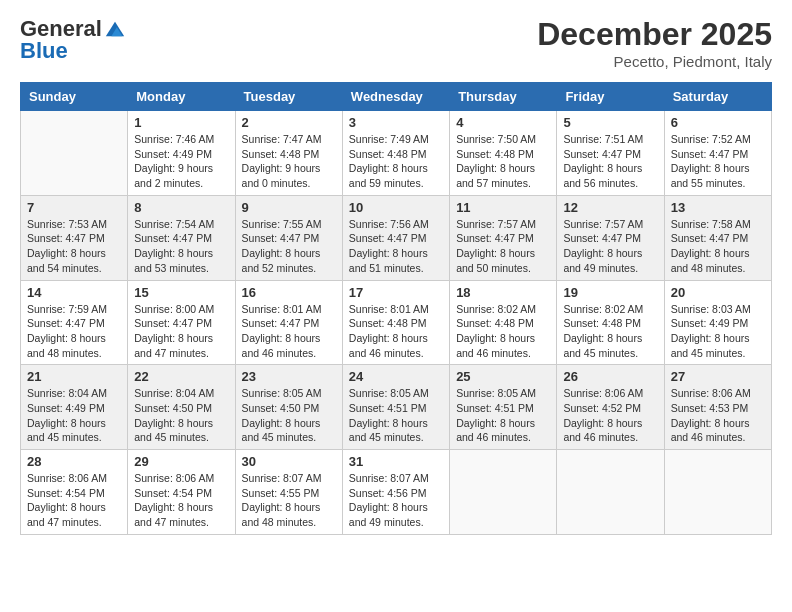 The image size is (792, 612). I want to click on calendar-week-row: 14Sunrise: 7:59 AMSunset: 4:47 PMDayligh…, so click(396, 322).